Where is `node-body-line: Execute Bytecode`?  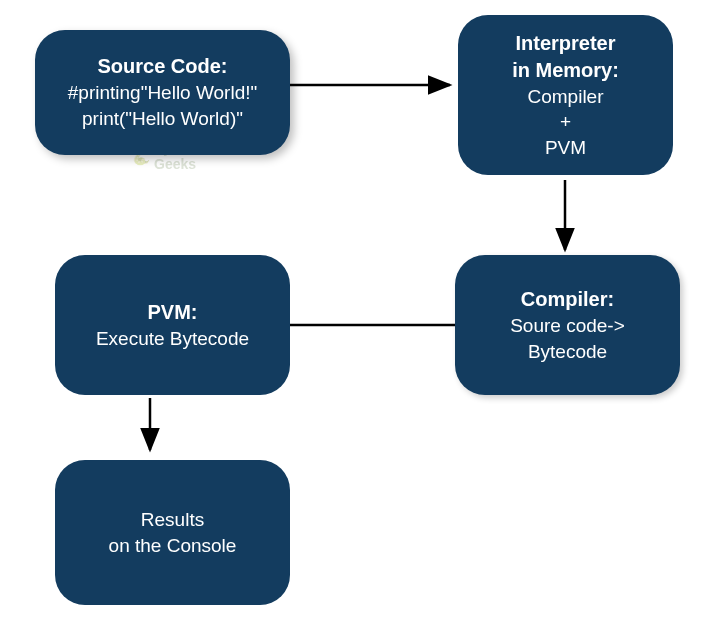
node-body-line: Execute Bytecode is located at coordinates (172, 339).